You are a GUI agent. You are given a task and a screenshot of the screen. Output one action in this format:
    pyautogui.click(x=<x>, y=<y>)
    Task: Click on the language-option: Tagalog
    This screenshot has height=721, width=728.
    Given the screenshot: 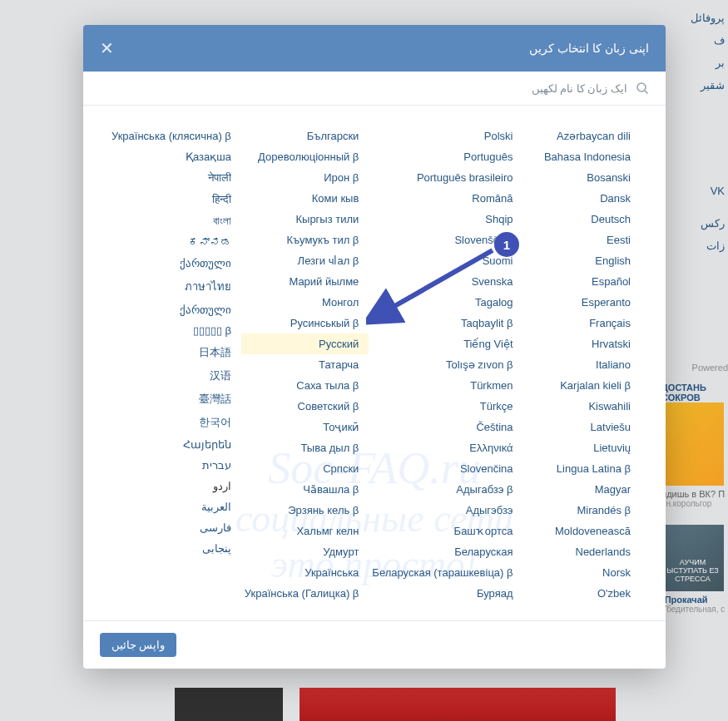 What is the action you would take?
    pyautogui.click(x=446, y=303)
    